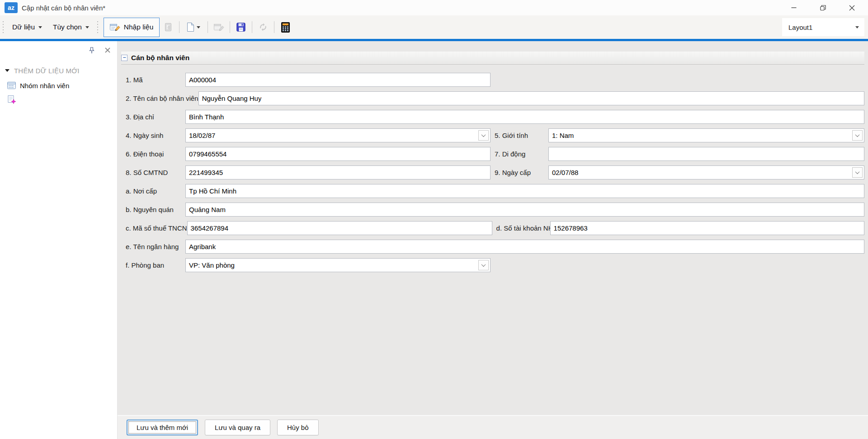 The width and height of the screenshot is (868, 439). I want to click on save-and-add-button: Lưu và thêm mới, so click(162, 428).